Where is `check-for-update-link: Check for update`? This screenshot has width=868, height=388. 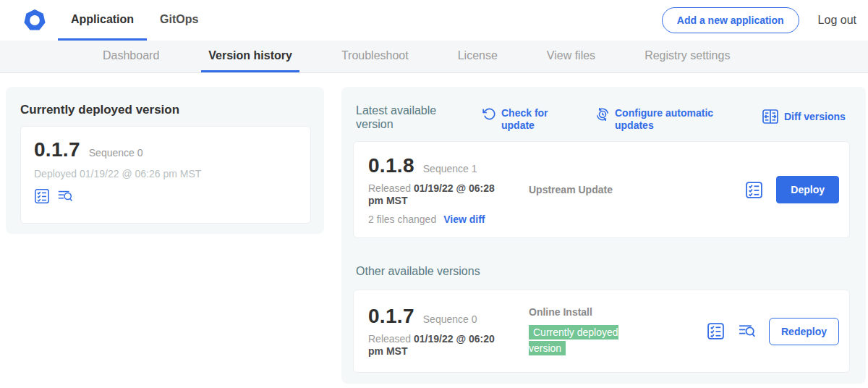
check-for-update-link: Check for update is located at coordinates (518, 119).